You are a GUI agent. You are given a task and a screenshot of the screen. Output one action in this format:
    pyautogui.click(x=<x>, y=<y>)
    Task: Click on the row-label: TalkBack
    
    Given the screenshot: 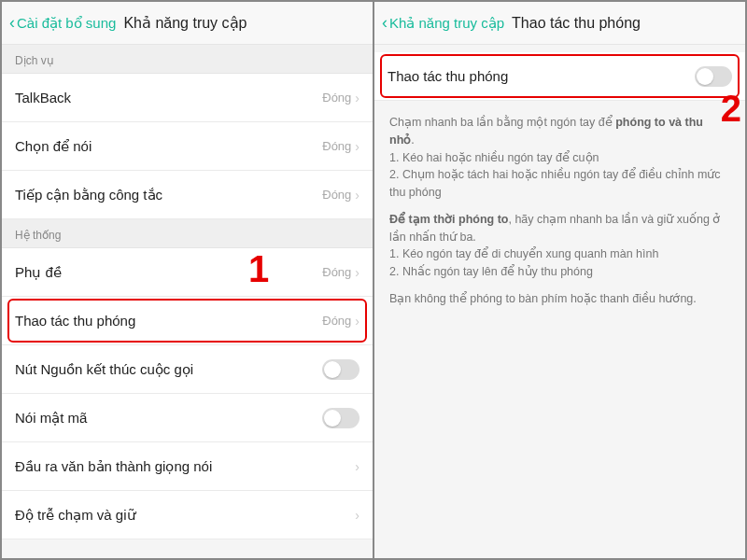 What is the action you would take?
    pyautogui.click(x=43, y=97)
    